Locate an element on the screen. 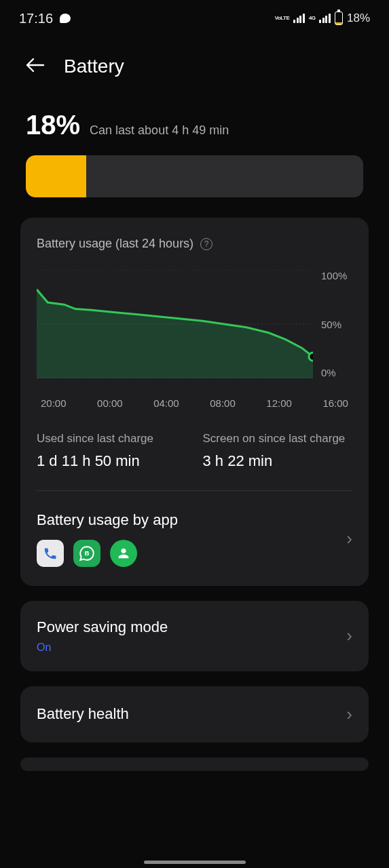 The width and height of the screenshot is (389, 868). battery-level-fill is located at coordinates (56, 176).